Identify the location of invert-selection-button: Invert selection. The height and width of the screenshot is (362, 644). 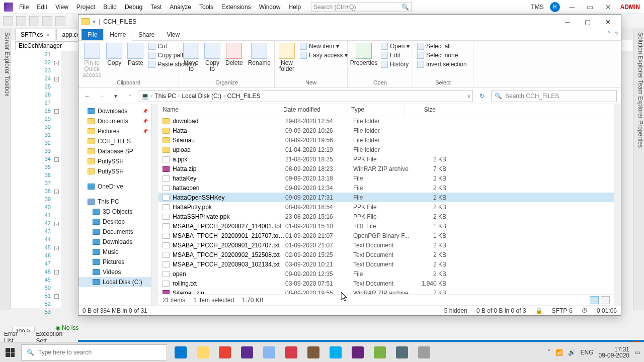
(442, 64).